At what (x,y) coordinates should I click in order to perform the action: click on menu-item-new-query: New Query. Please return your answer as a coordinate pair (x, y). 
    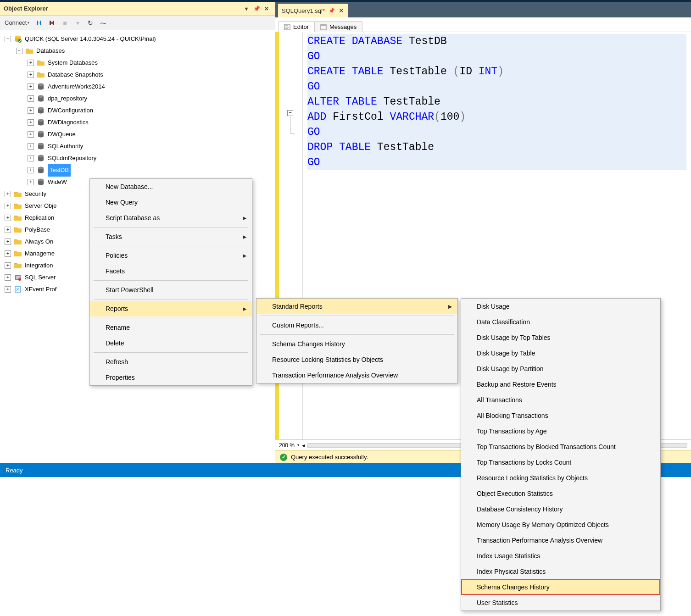
    Looking at the image, I should click on (171, 202).